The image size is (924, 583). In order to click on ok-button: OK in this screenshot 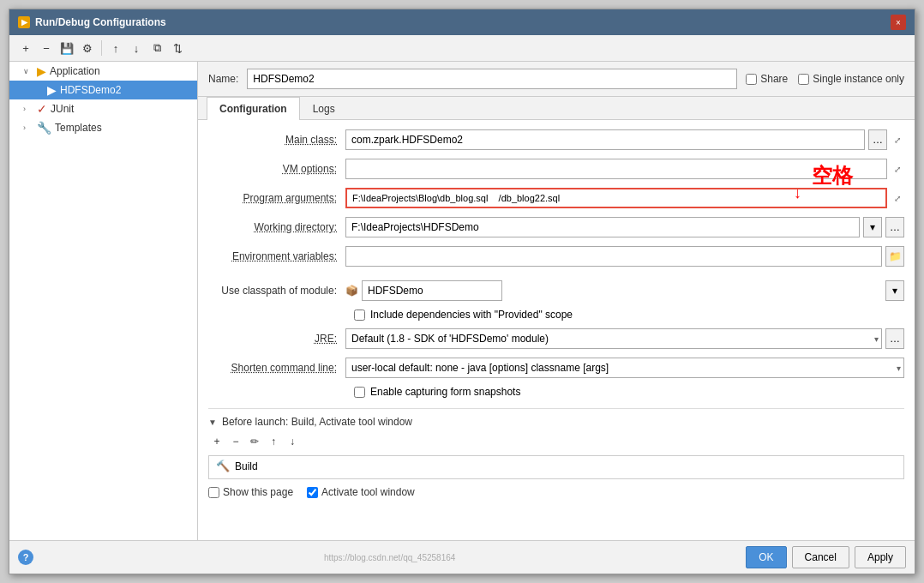, I will do `click(766, 557)`.